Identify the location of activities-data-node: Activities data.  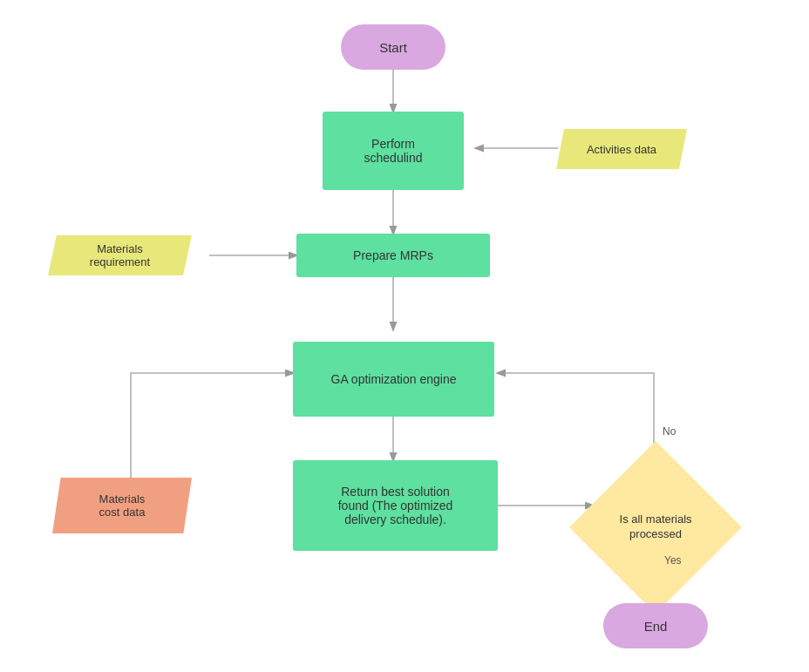
(622, 149).